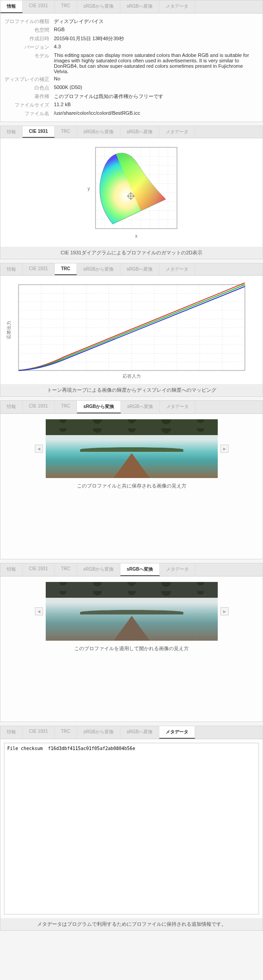 Image resolution: width=263 pixels, height=980 pixels. Describe the element at coordinates (29, 30) in the screenshot. I see `label-colorspace: 色空間` at that location.